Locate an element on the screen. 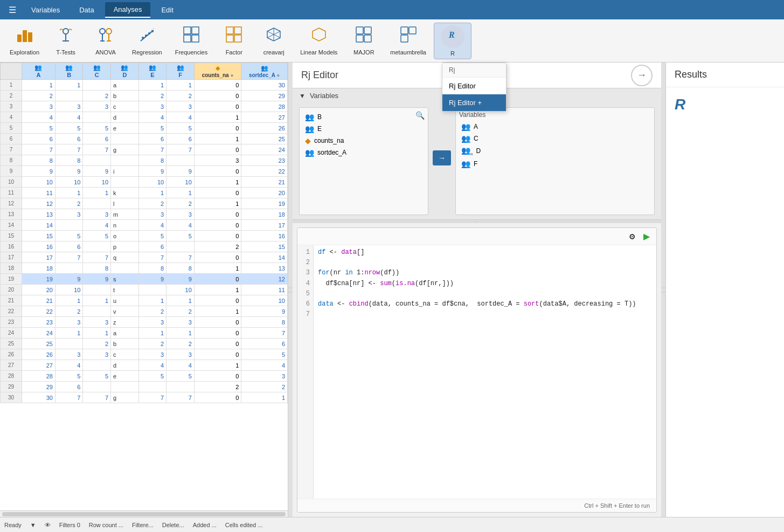  right-var-item-D: 👥a D is located at coordinates (555, 151).